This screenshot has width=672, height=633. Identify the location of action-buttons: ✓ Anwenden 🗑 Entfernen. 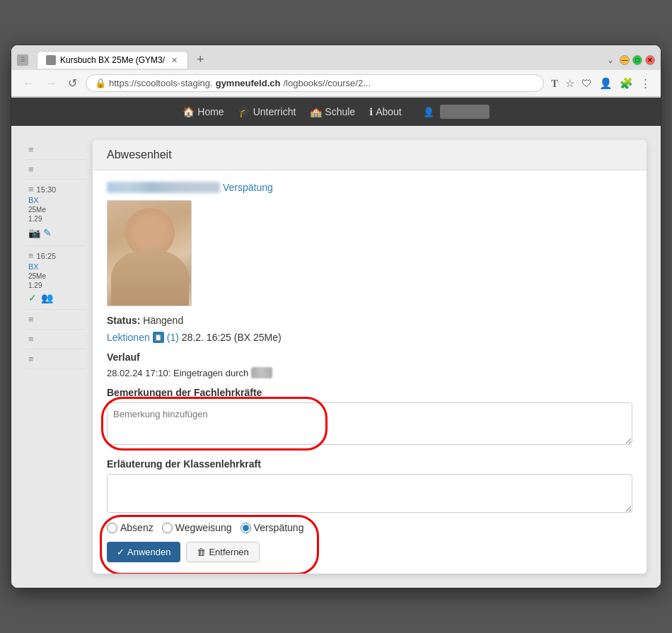
(205, 552).